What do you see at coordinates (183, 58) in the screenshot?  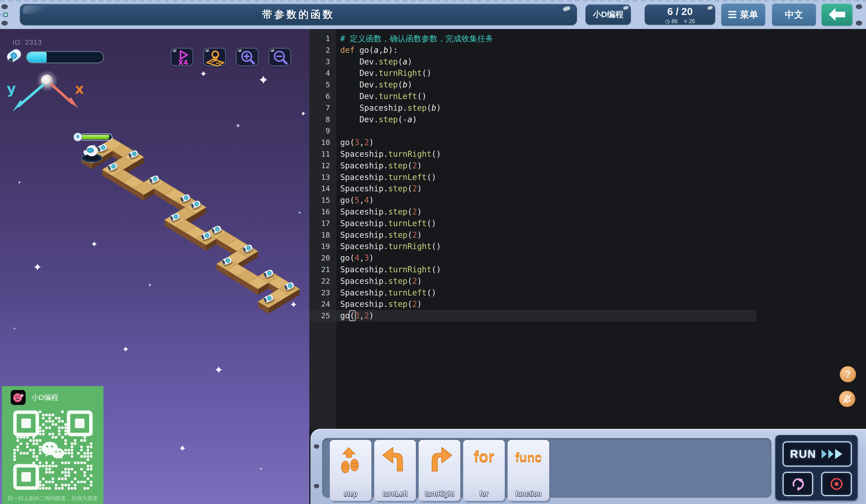 I see `speed-x4-icon: X4` at bounding box center [183, 58].